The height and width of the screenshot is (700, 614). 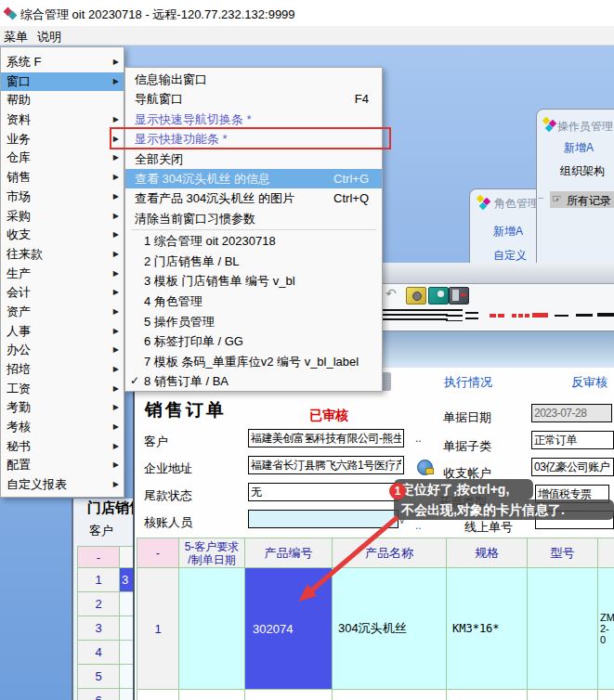 What do you see at coordinates (98, 557) in the screenshot?
I see `mini-col-header: -` at bounding box center [98, 557].